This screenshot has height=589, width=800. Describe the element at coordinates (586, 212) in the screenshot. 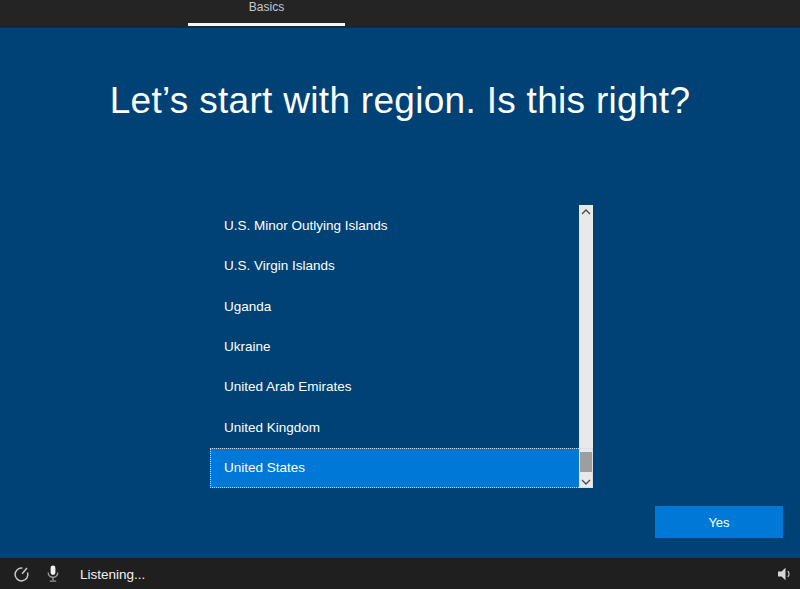

I see `chevron-up-icon` at that location.